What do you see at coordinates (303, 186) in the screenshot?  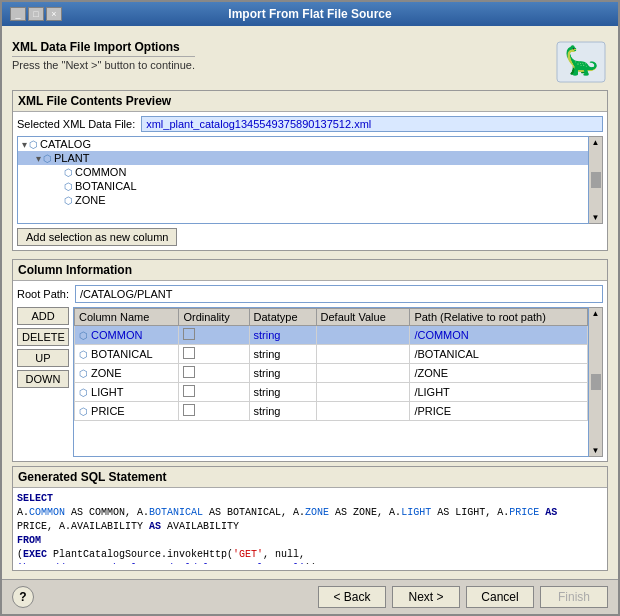 I see `tree-item-botanical: ⬡ BOTANICAL` at bounding box center [303, 186].